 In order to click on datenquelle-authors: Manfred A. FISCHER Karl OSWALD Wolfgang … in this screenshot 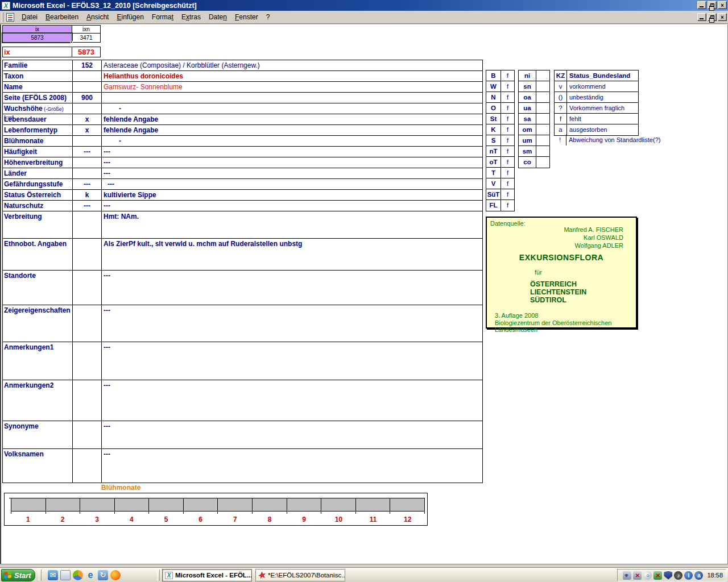, I will do `click(594, 238)`.